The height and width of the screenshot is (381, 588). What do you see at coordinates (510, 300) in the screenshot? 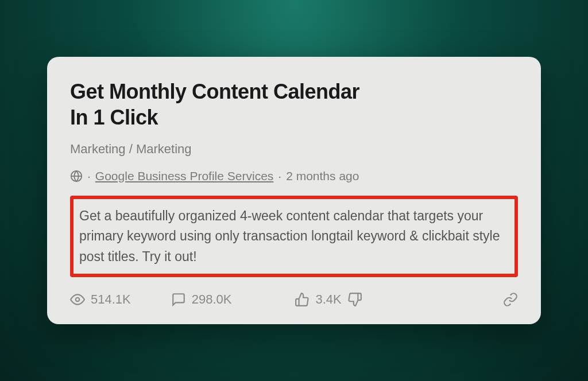
I see `link-icon` at bounding box center [510, 300].